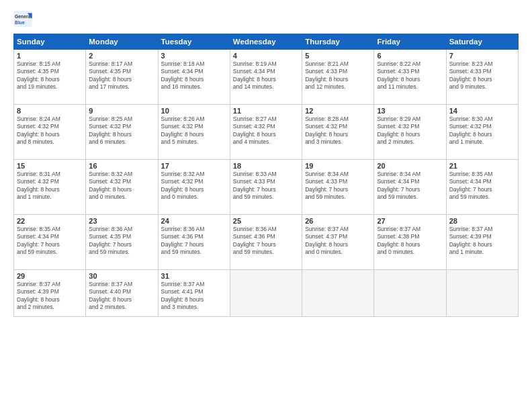 The width and height of the screenshot is (532, 411). Describe the element at coordinates (50, 186) in the screenshot. I see `day-info: Sunrise: 8:31 AM Sunset: 4:32 PM Dayligh…` at that location.